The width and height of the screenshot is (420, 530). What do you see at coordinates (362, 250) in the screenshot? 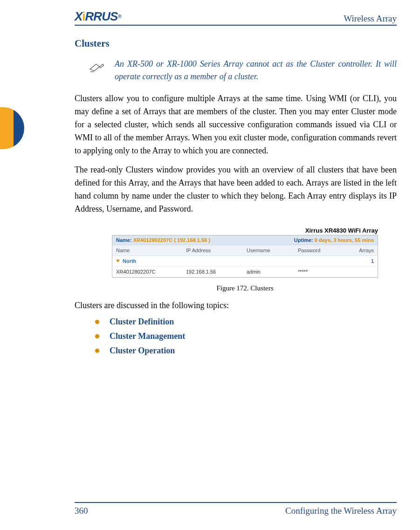
I see `col-arrays: Arrays` at bounding box center [362, 250].